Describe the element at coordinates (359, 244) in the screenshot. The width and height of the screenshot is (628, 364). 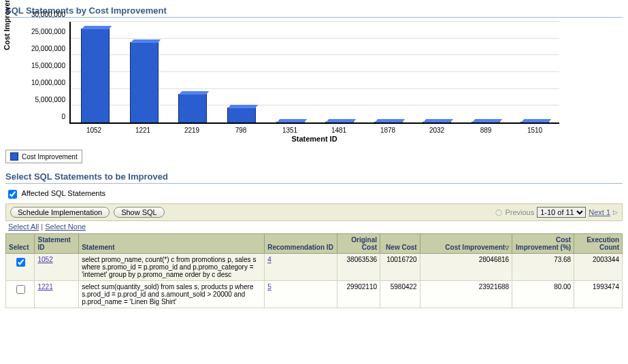
I see `col-original-cost: Original Cost` at that location.